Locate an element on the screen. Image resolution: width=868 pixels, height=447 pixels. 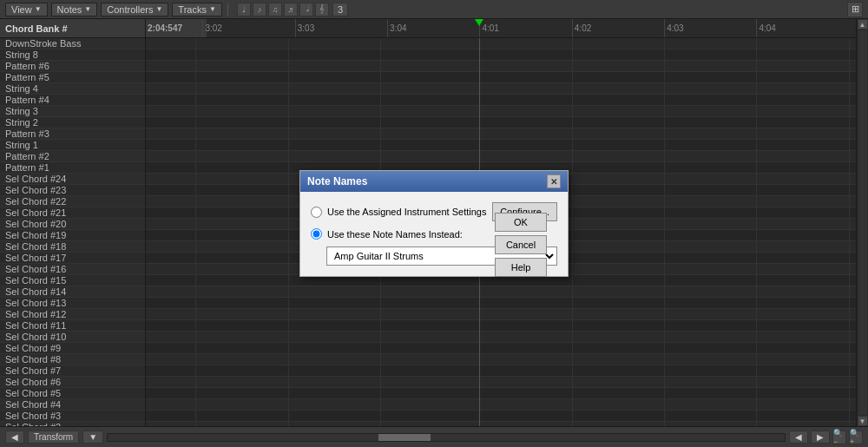
dialog-buttons: OK Cancel Help is located at coordinates (521, 245).